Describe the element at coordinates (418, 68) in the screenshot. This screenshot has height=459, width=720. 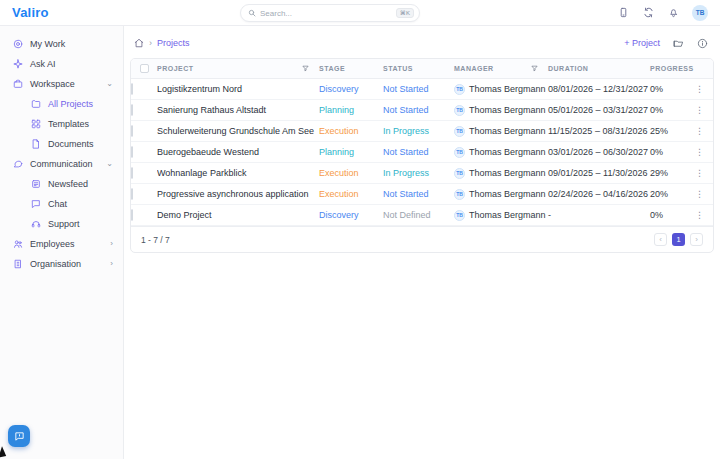
I see `column-header-status: STATUS` at that location.